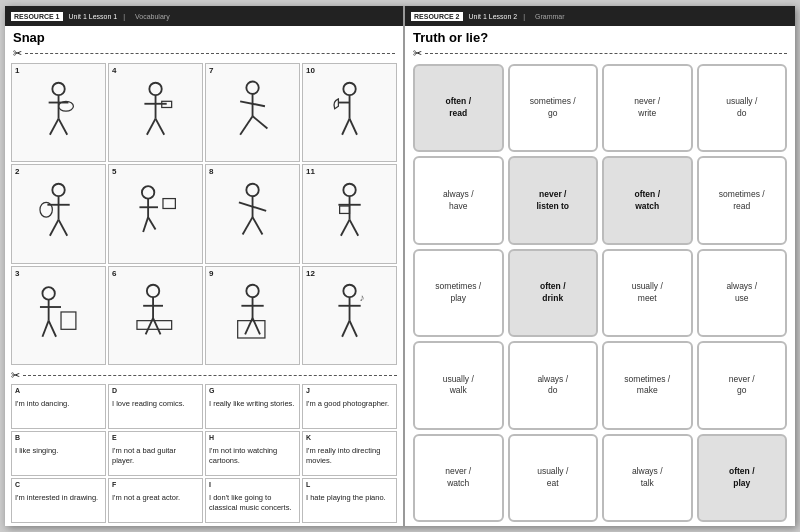 This screenshot has height=532, width=800. Describe the element at coordinates (458, 478) in the screenshot. I see `truth-card: never /watch` at that location.